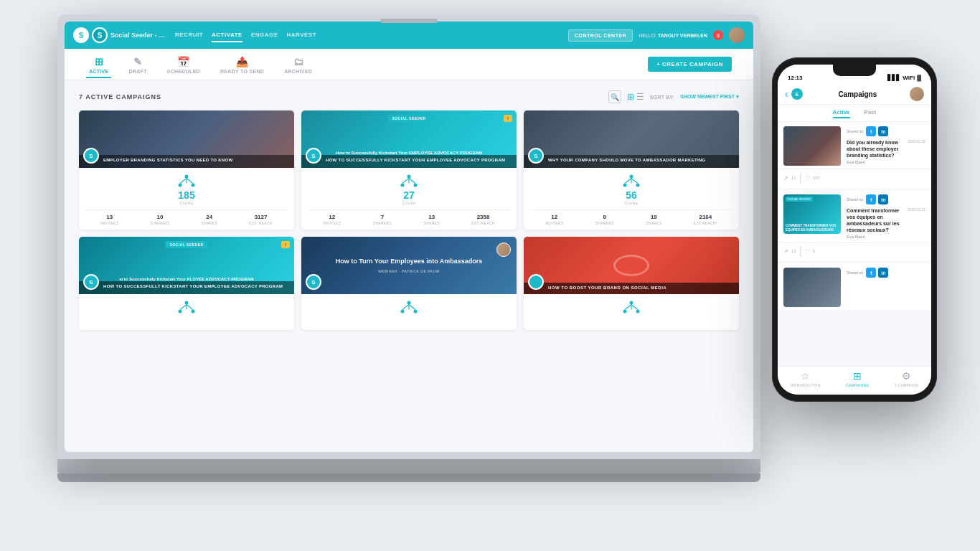 The height and width of the screenshot is (551, 980). What do you see at coordinates (854, 70) in the screenshot?
I see `phone-notch` at bounding box center [854, 70].